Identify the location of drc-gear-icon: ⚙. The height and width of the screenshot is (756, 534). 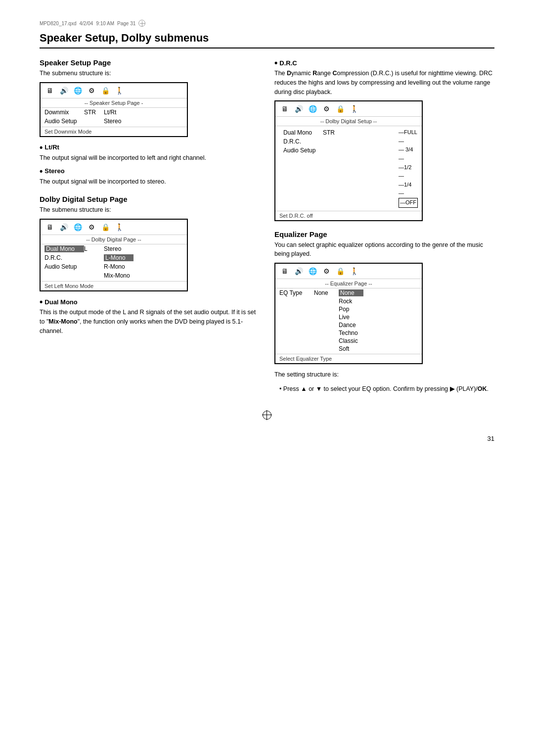
(326, 109).